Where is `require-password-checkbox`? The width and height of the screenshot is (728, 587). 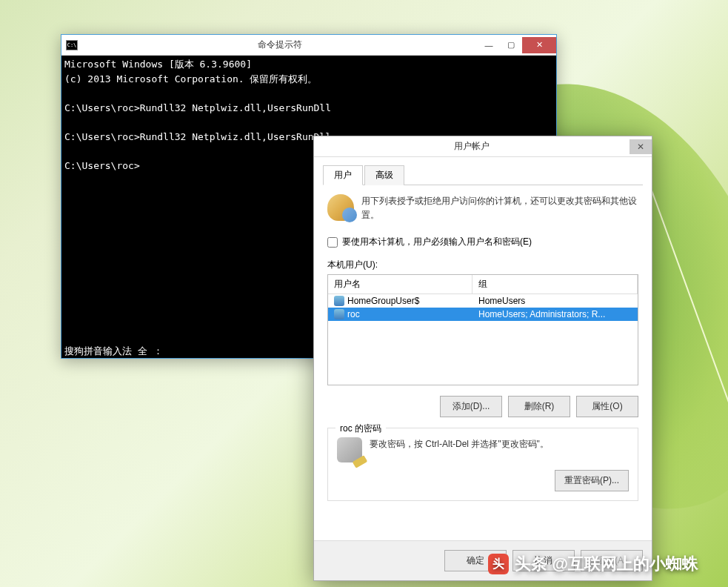
require-password-checkbox is located at coordinates (333, 242).